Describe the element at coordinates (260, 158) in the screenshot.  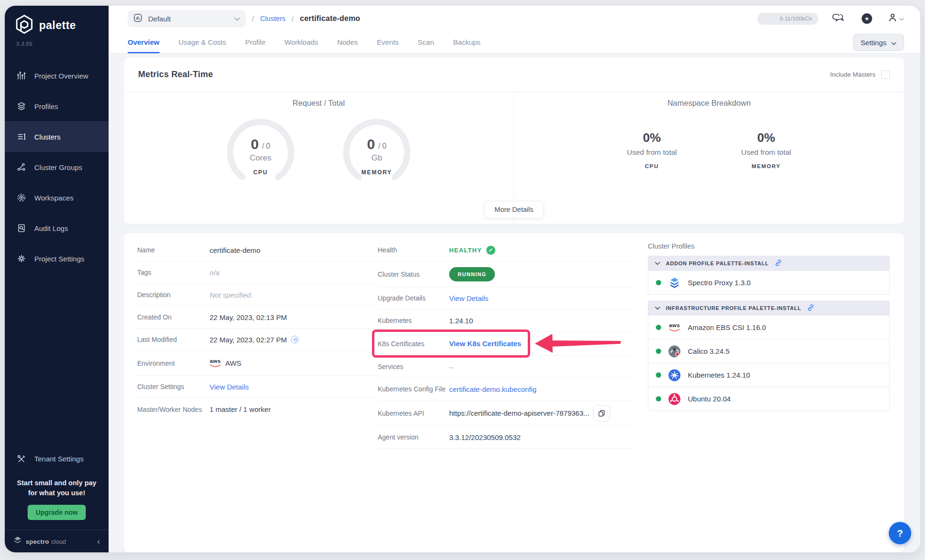
I see `cpu-unit: Cores` at that location.